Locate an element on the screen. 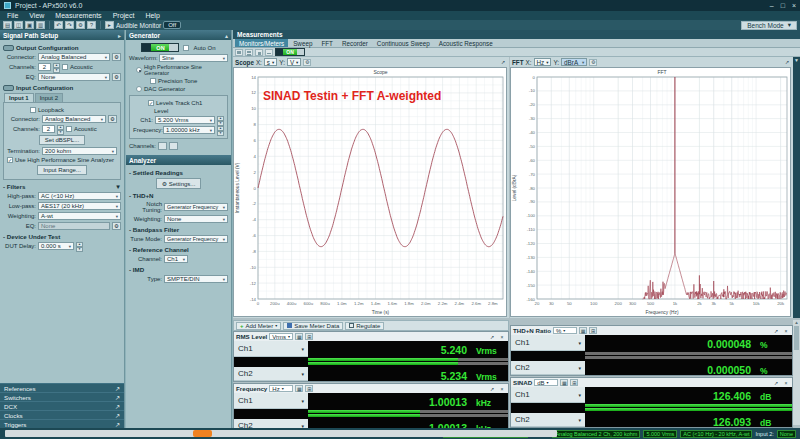 The height and width of the screenshot is (439, 800). dut-header: - Device Under Test is located at coordinates (62, 236).